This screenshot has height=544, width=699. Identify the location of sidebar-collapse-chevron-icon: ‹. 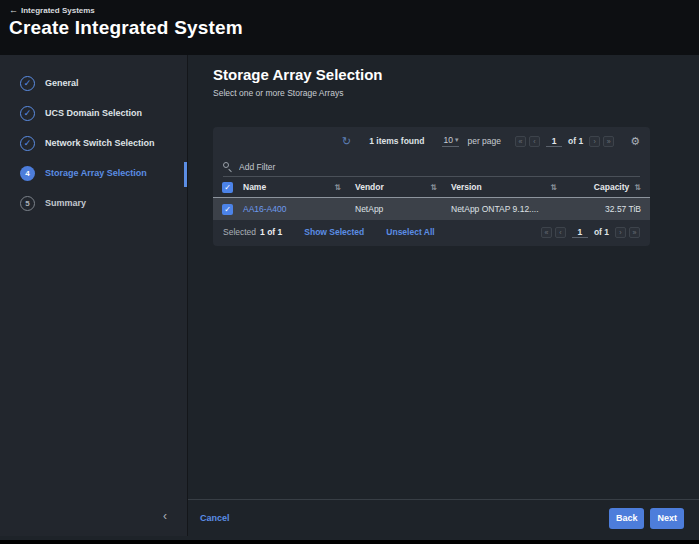
(165, 516).